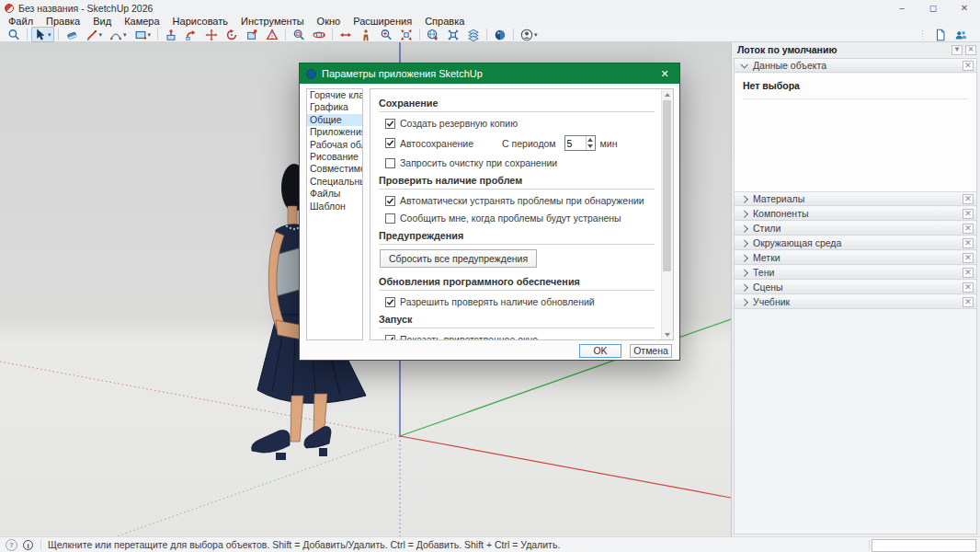  What do you see at coordinates (665, 74) in the screenshot?
I see `dialog-close-icon: ✕` at bounding box center [665, 74].